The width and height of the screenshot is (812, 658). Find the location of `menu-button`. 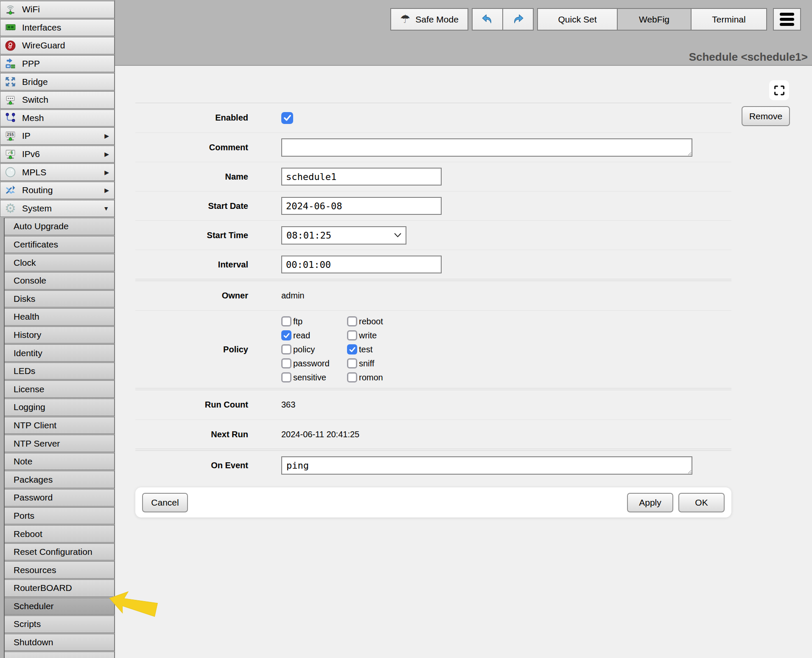

menu-button is located at coordinates (787, 20).